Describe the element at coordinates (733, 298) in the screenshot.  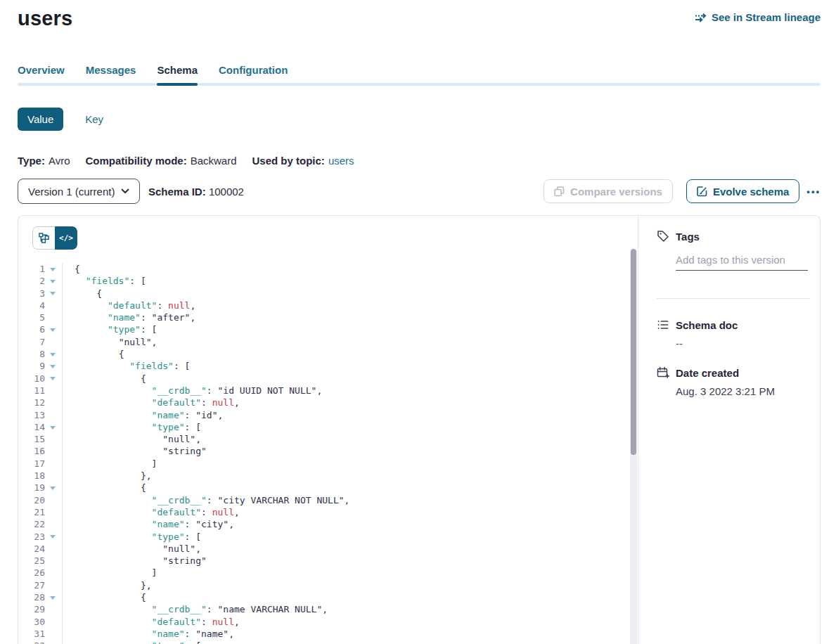
I see `sidebar-divider` at that location.